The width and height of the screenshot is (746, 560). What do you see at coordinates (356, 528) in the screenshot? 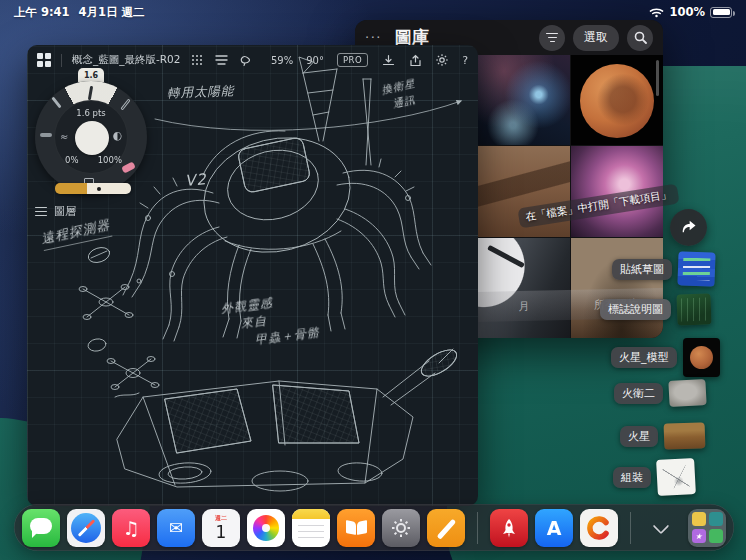
I see `books-app-icon` at bounding box center [356, 528].